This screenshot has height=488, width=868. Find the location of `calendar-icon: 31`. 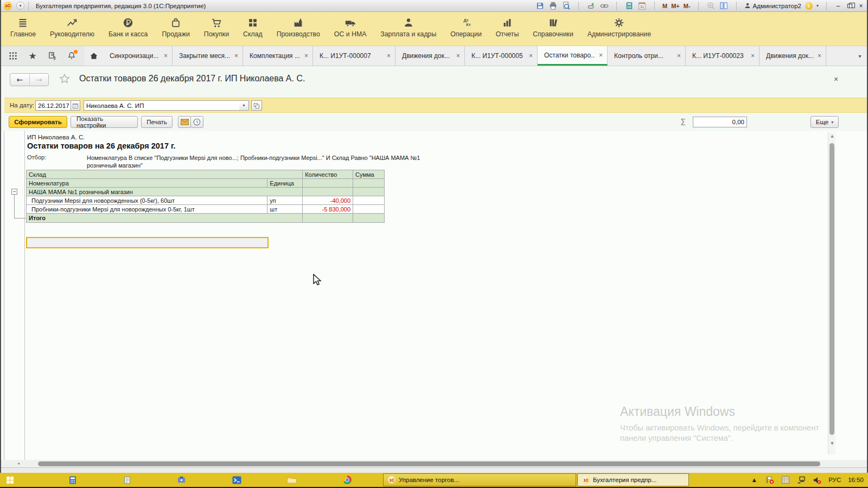

calendar-icon: 31 is located at coordinates (642, 5).